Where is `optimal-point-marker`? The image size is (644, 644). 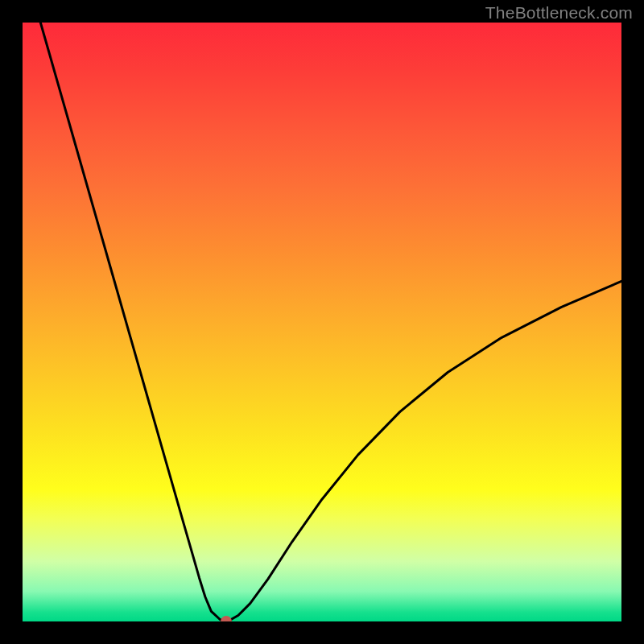
optimal-point-marker is located at coordinates (226, 618).